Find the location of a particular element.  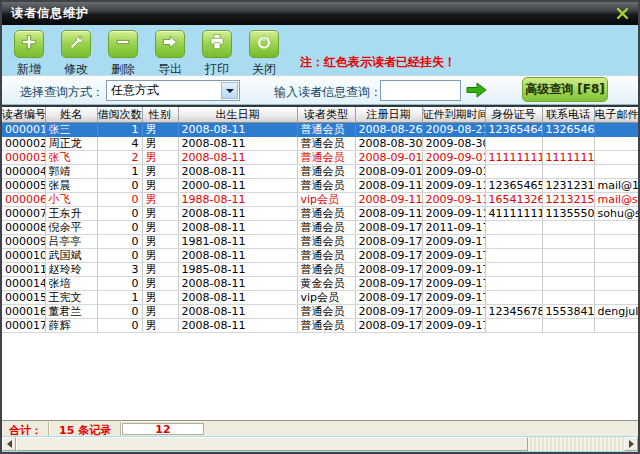

table-row: 000011 赵玲玲 3 男 1985-08-11 普通会员 2008-09-1… is located at coordinates (320, 270).